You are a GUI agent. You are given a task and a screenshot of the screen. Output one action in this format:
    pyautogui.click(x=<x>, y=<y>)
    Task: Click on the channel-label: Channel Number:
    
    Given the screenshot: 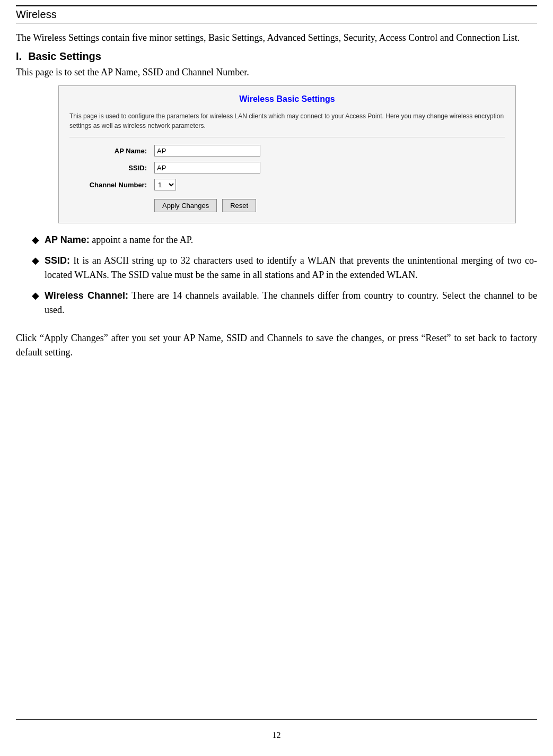 What is the action you would take?
    pyautogui.click(x=112, y=185)
    